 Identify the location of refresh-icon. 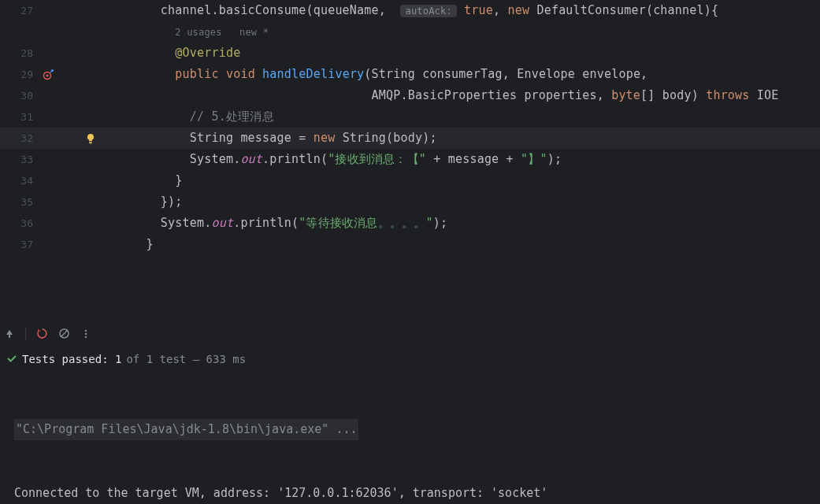
(42, 334).